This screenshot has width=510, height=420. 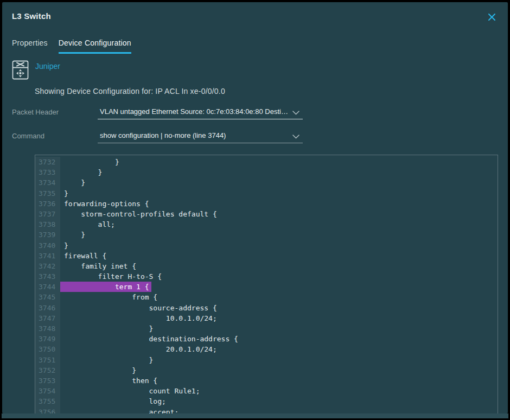 What do you see at coordinates (200, 137) in the screenshot?
I see `command-select: show configuration | no-more (line 3744)` at bounding box center [200, 137].